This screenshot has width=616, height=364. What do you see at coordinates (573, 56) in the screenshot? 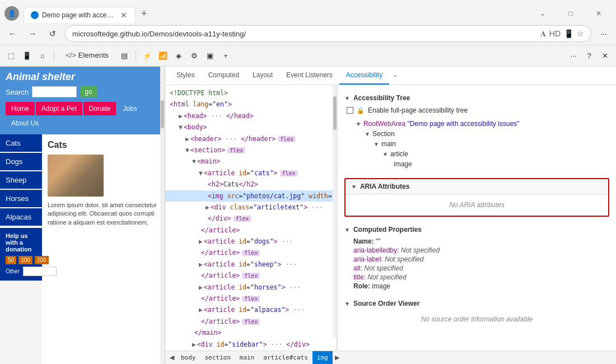
I see `more-icon: ···` at bounding box center [573, 56].